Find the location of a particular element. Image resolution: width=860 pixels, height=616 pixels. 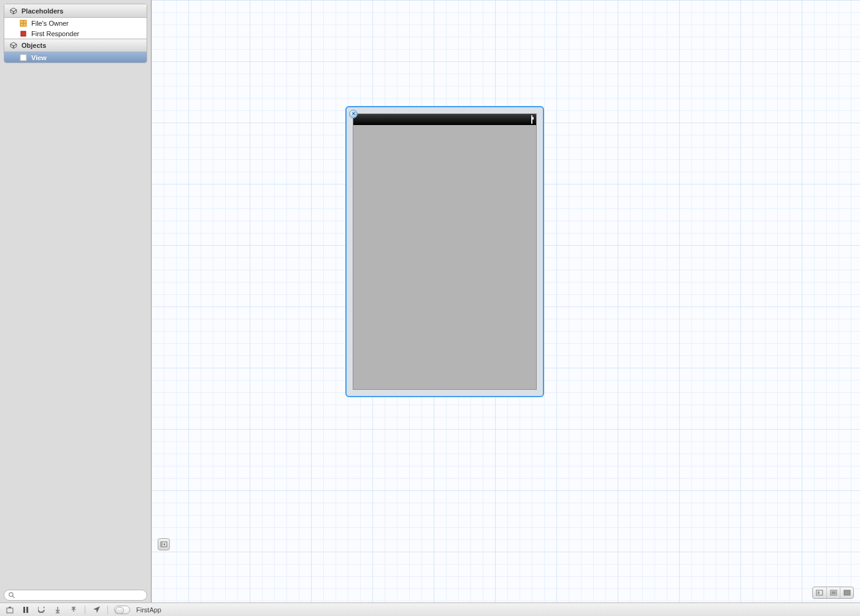

canvas-view-selection: ✕ is located at coordinates (445, 251).